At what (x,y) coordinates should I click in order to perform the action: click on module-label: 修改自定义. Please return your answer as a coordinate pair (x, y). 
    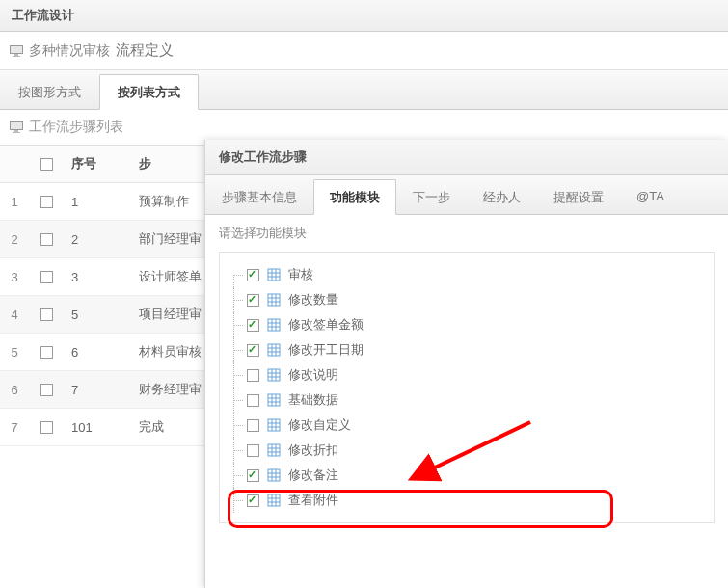
    Looking at the image, I should click on (320, 425).